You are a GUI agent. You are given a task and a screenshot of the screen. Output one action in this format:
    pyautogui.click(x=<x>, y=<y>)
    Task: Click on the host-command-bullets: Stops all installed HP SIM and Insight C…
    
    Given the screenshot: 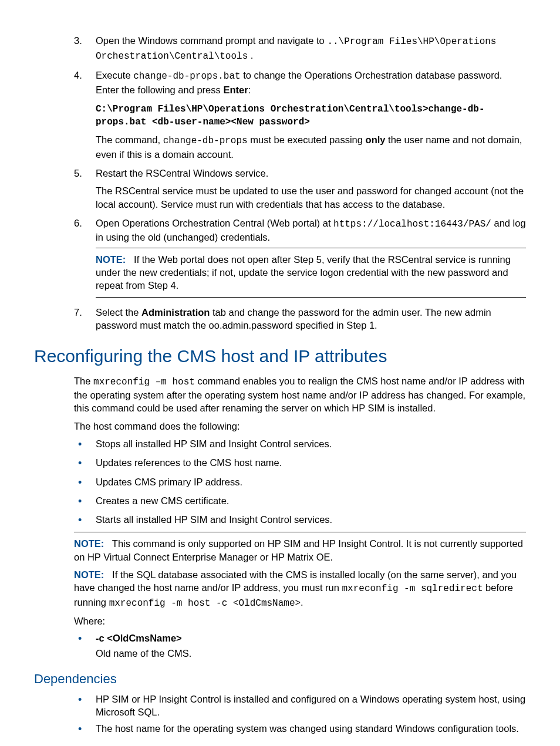 What is the action you would take?
    pyautogui.click(x=311, y=481)
    